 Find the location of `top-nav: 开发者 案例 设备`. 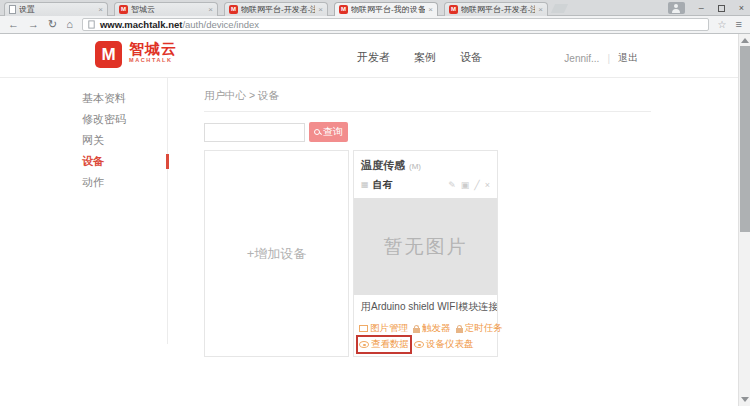

top-nav: 开发者 案例 设备 is located at coordinates (420, 58).